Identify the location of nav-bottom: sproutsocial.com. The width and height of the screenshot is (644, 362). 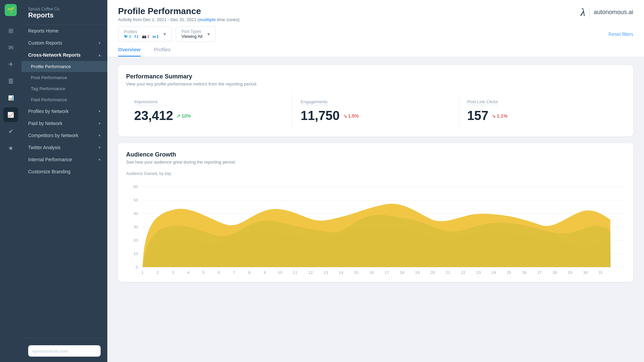
(64, 350).